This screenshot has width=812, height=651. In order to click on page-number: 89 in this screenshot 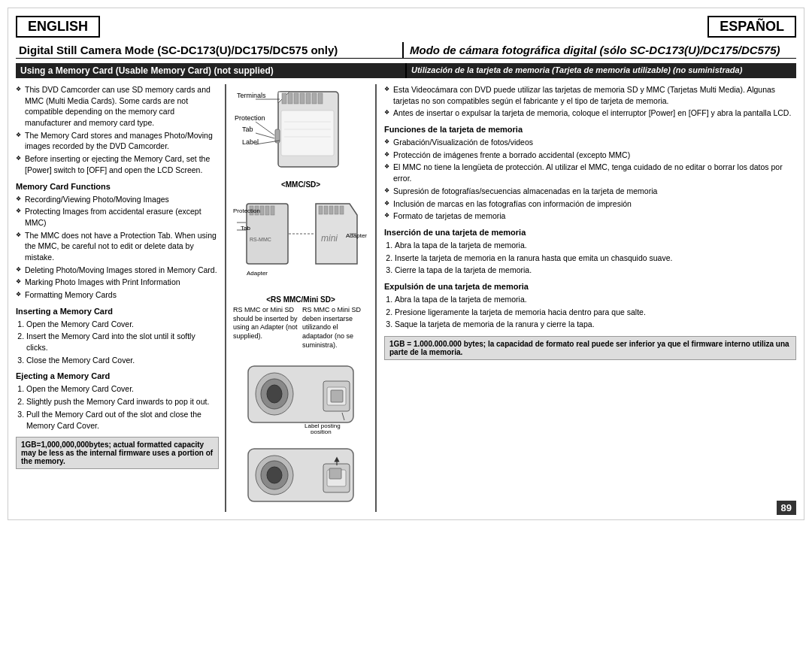, I will do `click(786, 508)`.